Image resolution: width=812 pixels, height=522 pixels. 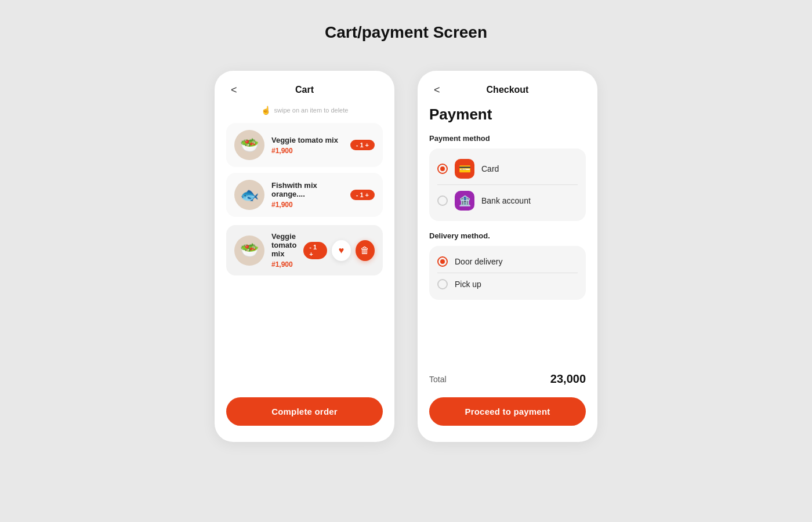 What do you see at coordinates (507, 284) in the screenshot?
I see `delivery-option-pickup: Pick up` at bounding box center [507, 284].